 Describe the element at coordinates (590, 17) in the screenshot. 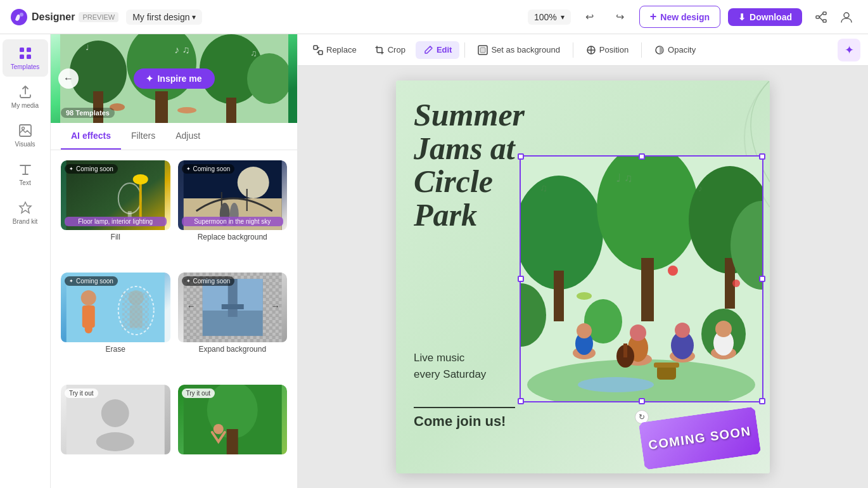

I see `undo-button: ↩` at that location.